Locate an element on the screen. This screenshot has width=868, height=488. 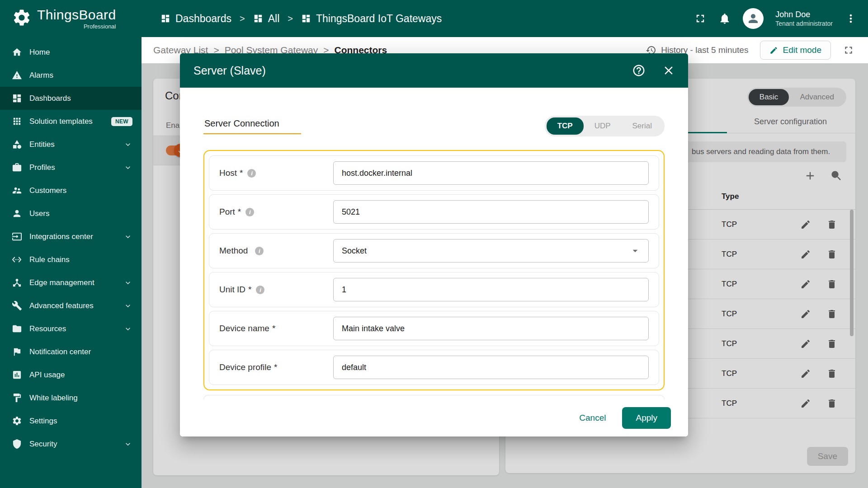
advanced-icon is located at coordinates (17, 305).